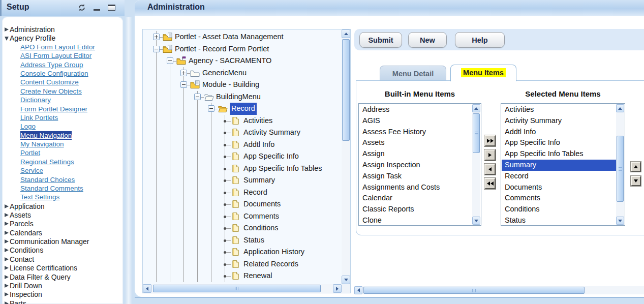 The image size is (644, 304). Describe the element at coordinates (262, 204) in the screenshot. I see `tree-node-label: Documents` at that location.